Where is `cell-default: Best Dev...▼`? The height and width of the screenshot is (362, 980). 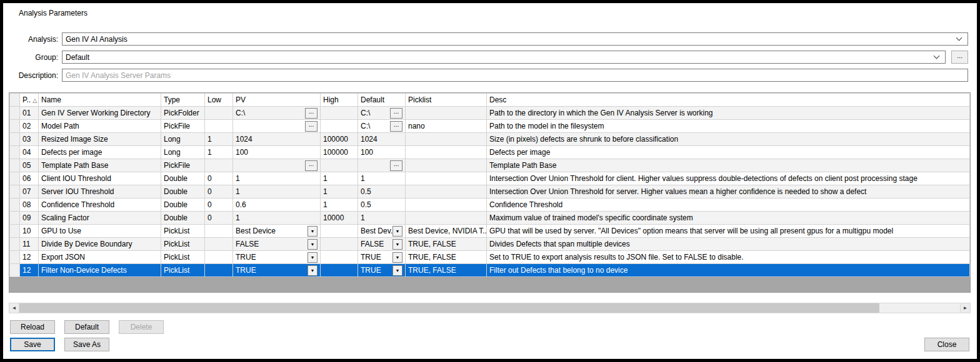 cell-default: Best Dev...▼ is located at coordinates (382, 231).